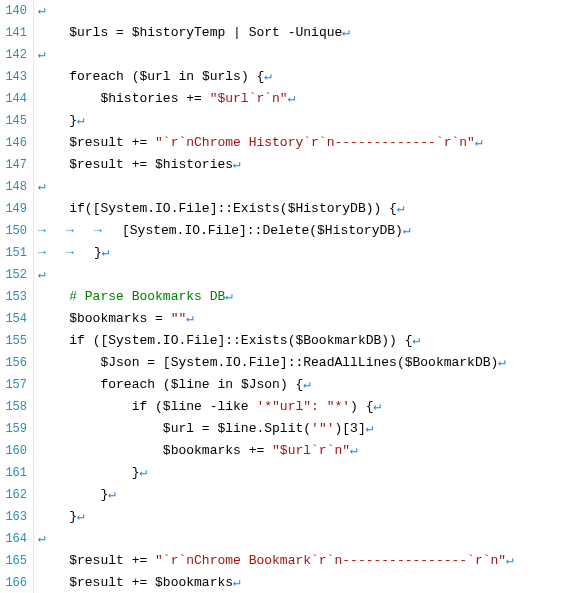 Image resolution: width=563 pixels, height=593 pixels. I want to click on token-plain: }, so click(98, 253).